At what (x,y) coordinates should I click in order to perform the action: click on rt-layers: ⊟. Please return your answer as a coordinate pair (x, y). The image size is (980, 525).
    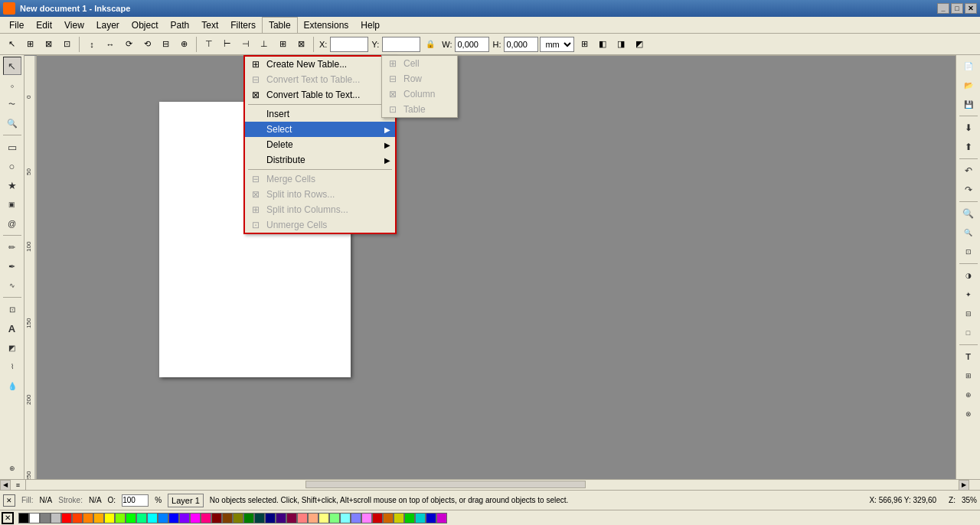
    Looking at the image, I should click on (969, 314).